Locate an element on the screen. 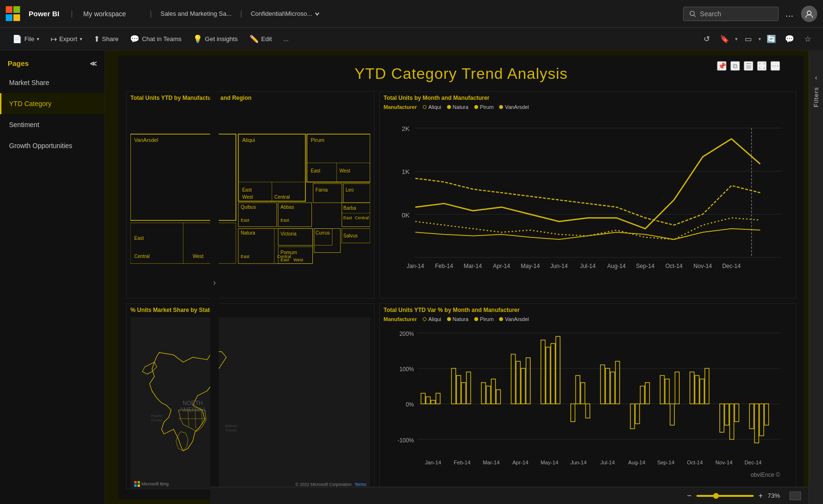 The image size is (823, 504). svg-text: Ocean is located at coordinates (157, 420).